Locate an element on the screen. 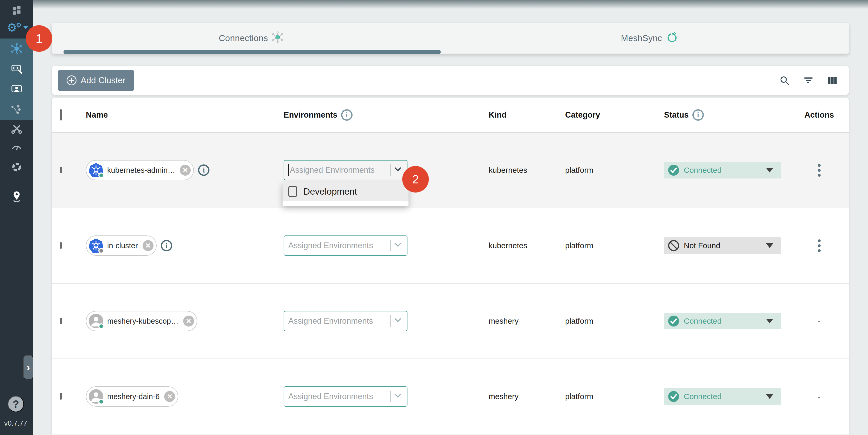 The image size is (868, 435). environments-icon is located at coordinates (17, 89).